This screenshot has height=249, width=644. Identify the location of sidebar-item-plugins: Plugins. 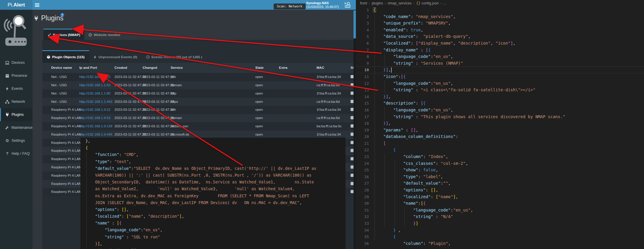
(16, 115).